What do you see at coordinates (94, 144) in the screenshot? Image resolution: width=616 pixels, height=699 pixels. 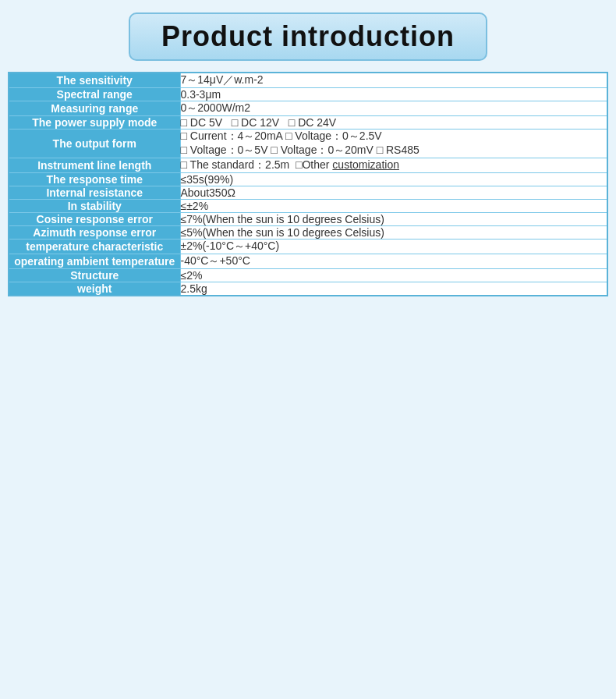 I see `row-label: The output form` at bounding box center [94, 144].